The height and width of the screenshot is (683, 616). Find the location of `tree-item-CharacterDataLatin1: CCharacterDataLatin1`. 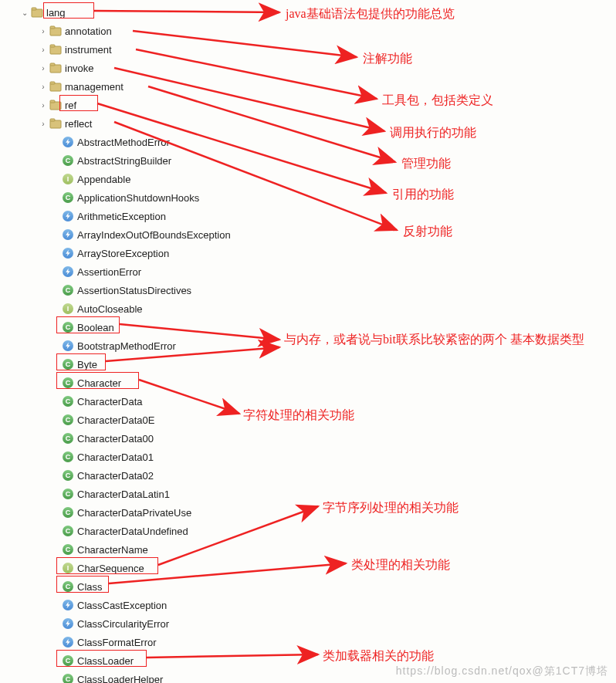

tree-item-CharacterDataLatin1: CCharacterDataLatin1 is located at coordinates (308, 494).